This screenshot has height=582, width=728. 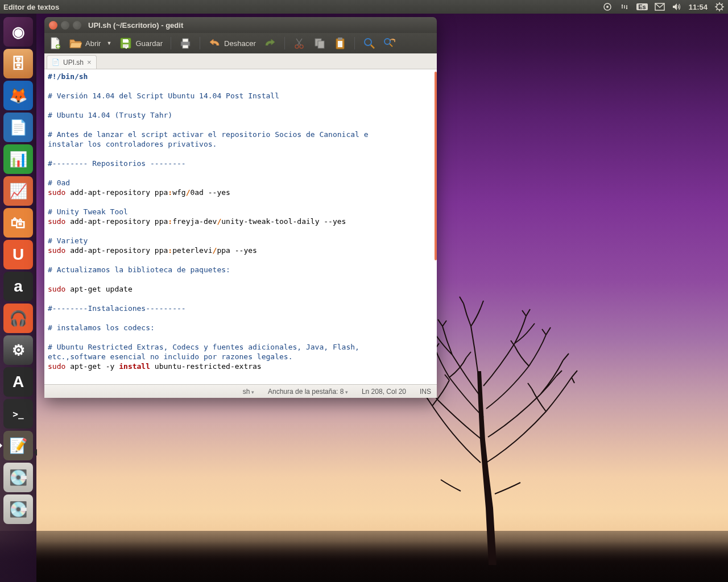 I want to click on copy-icon, so click(x=320, y=43).